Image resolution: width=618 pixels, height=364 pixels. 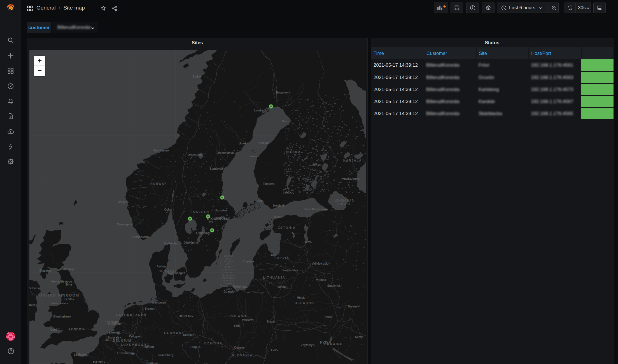 What do you see at coordinates (295, 234) in the screenshot?
I see `svg-text: Tartu` at bounding box center [295, 234].